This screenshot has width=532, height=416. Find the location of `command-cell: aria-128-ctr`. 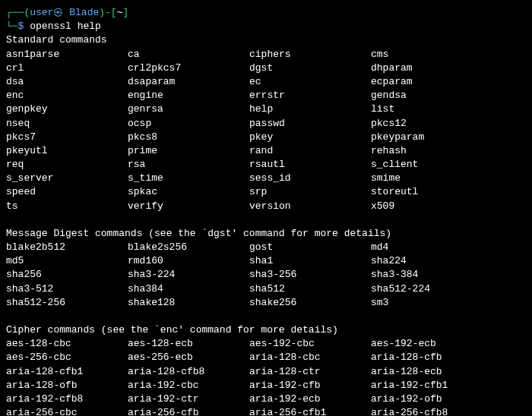

command-cell: aria-128-ctr is located at coordinates (310, 372).